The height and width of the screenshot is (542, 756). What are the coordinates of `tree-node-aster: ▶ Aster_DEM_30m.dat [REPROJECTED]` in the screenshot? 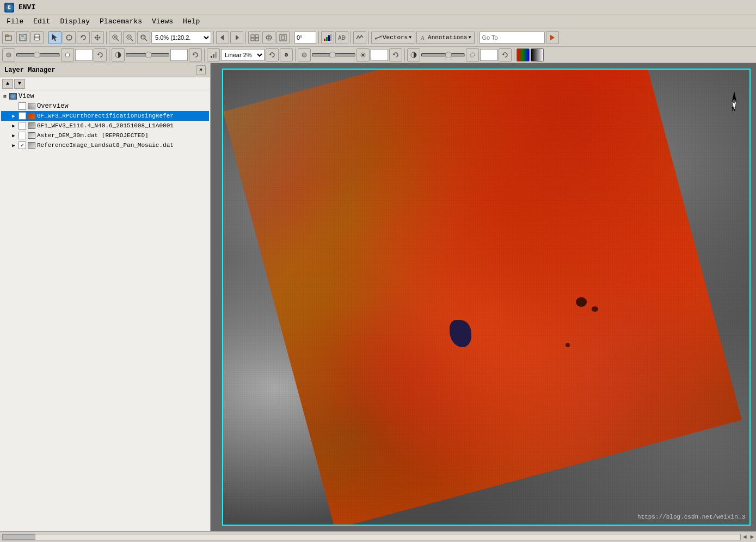 It's located at (105, 136).